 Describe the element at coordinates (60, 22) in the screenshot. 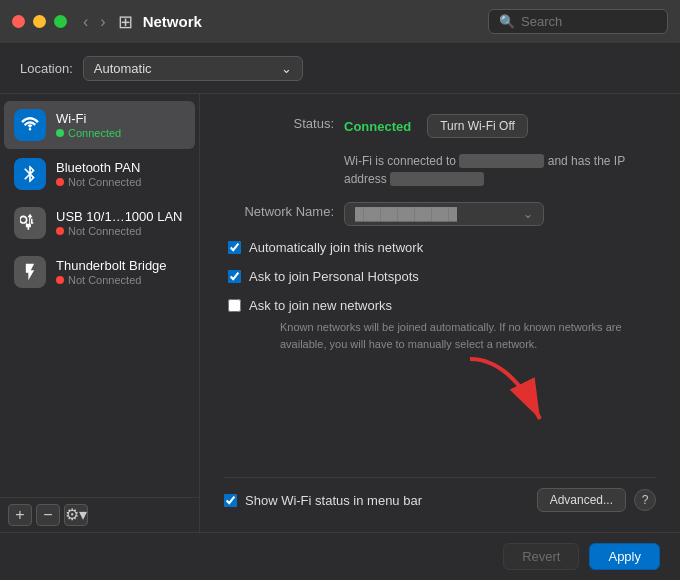

I see `maximize-button` at that location.